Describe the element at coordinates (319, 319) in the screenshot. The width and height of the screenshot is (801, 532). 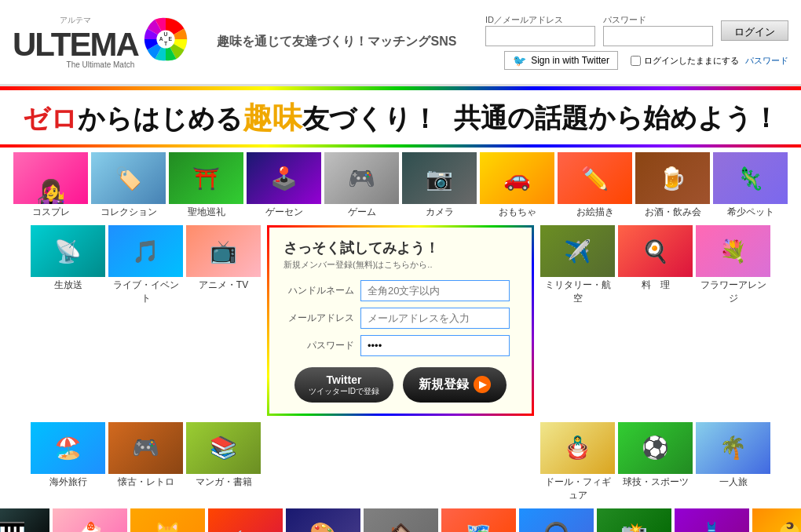
I see `email-label: メールアドレス` at that location.